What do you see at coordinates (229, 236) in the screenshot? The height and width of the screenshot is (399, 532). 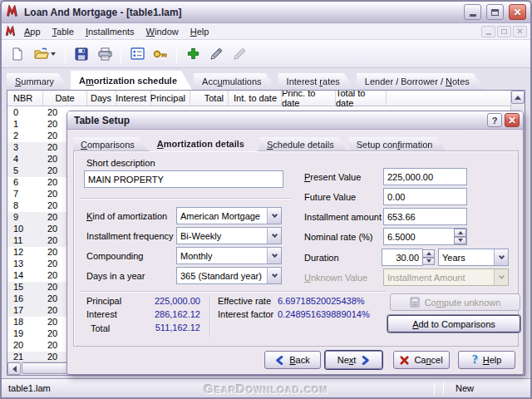 I see `installment-frequency-select: Bi-Weekly` at bounding box center [229, 236].